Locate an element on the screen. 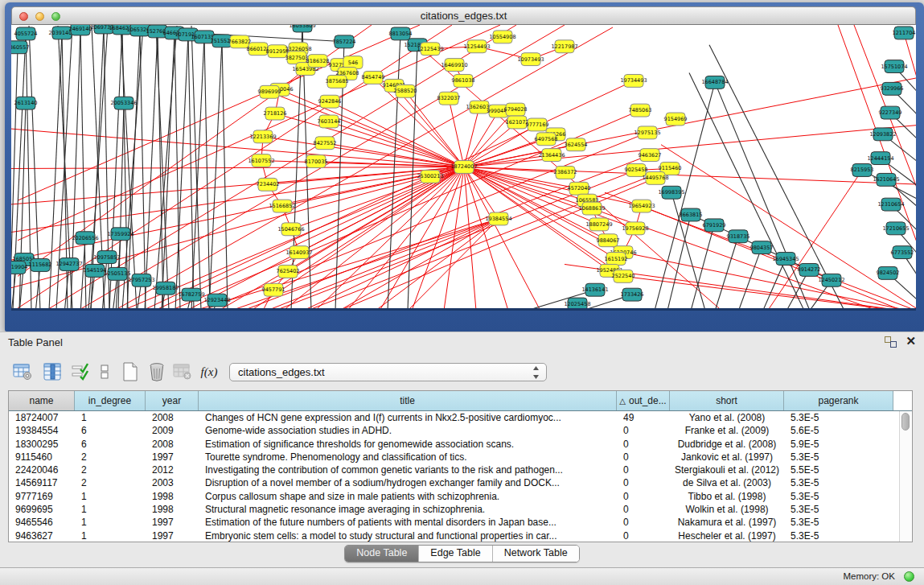 The height and width of the screenshot is (585, 924). table-cell: Investigating the contribution of common… is located at coordinates (408, 470).